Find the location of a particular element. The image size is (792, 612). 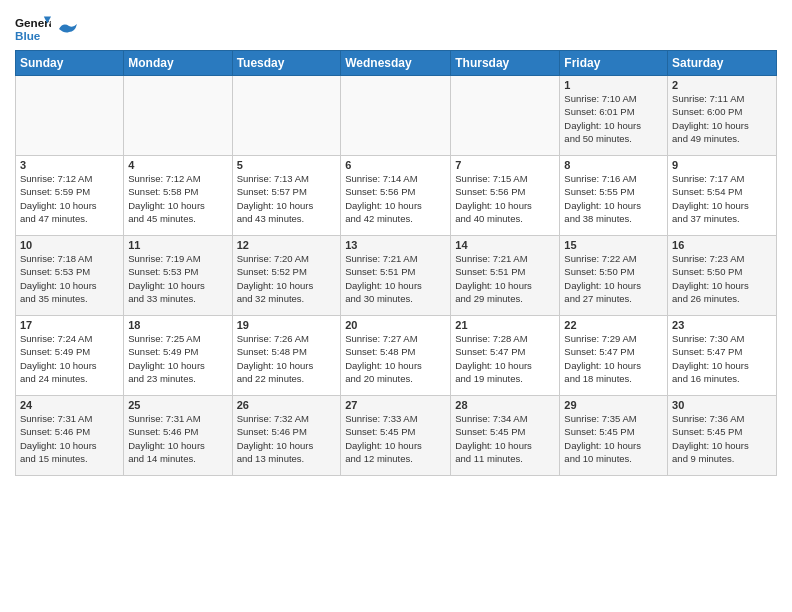

logo-icon: General Blue is located at coordinates (33, 29).